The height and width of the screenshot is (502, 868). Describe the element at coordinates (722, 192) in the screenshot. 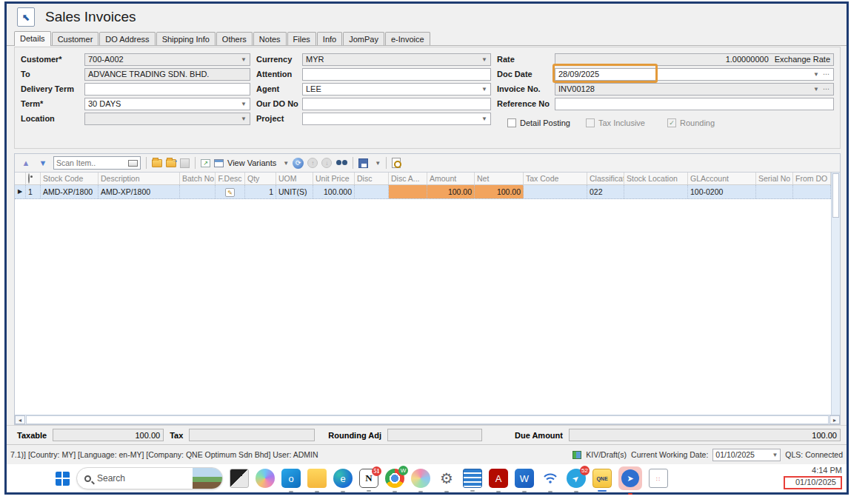

I see `cell-gl-account: 100-0200` at that location.